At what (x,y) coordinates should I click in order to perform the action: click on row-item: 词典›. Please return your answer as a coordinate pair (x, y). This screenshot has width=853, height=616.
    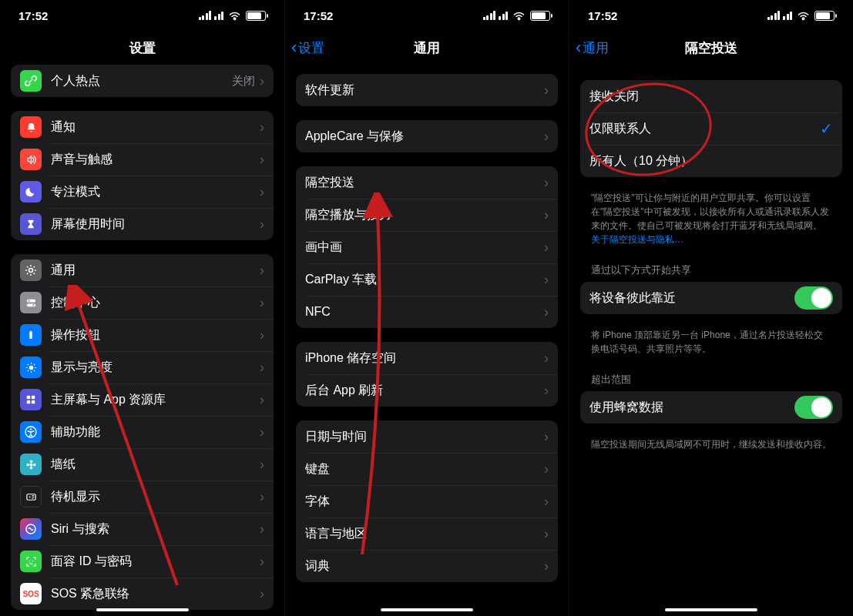
    Looking at the image, I should click on (427, 566).